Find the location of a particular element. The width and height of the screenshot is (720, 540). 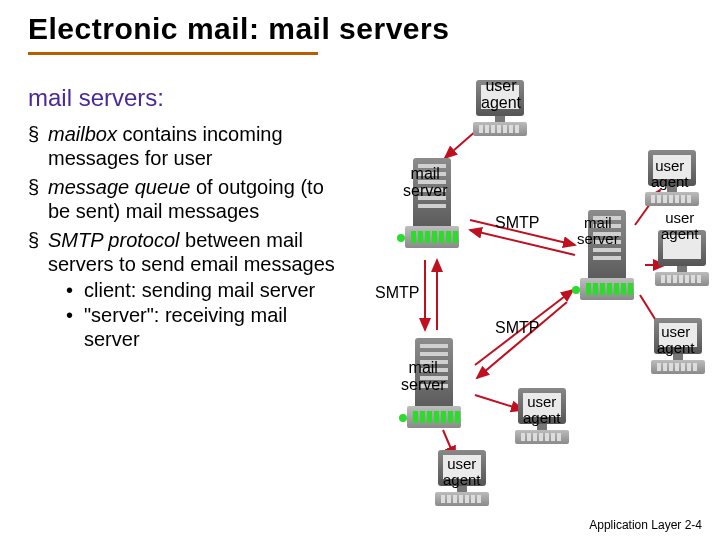

label-mail-server-right: mail server is located at coordinates (598, 231).